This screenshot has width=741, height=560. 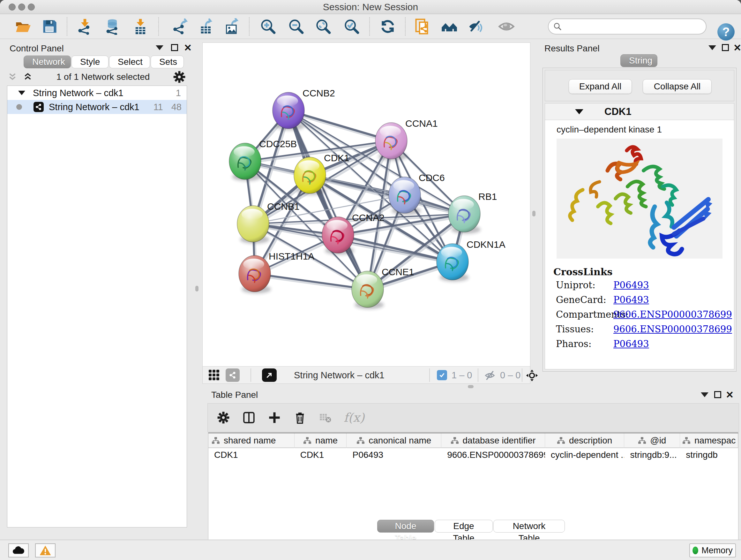 What do you see at coordinates (28, 77) in the screenshot?
I see `expand-all-chevrons-icon` at bounding box center [28, 77].